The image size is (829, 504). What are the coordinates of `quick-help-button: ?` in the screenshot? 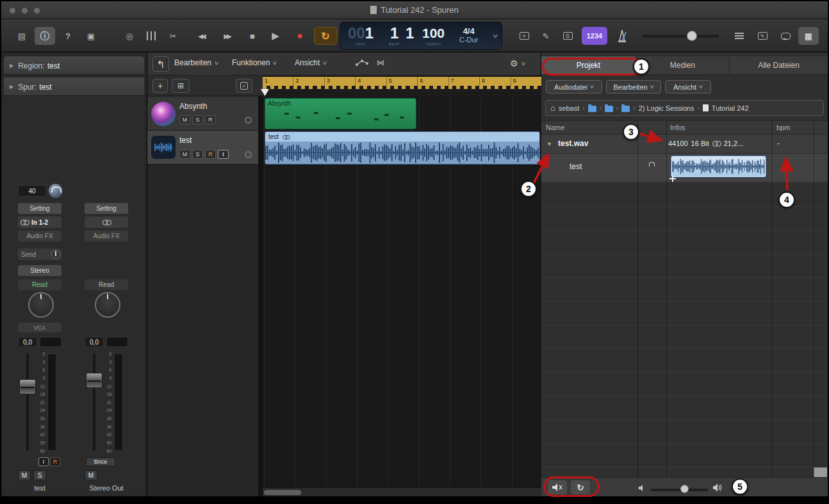 It's located at (68, 36).